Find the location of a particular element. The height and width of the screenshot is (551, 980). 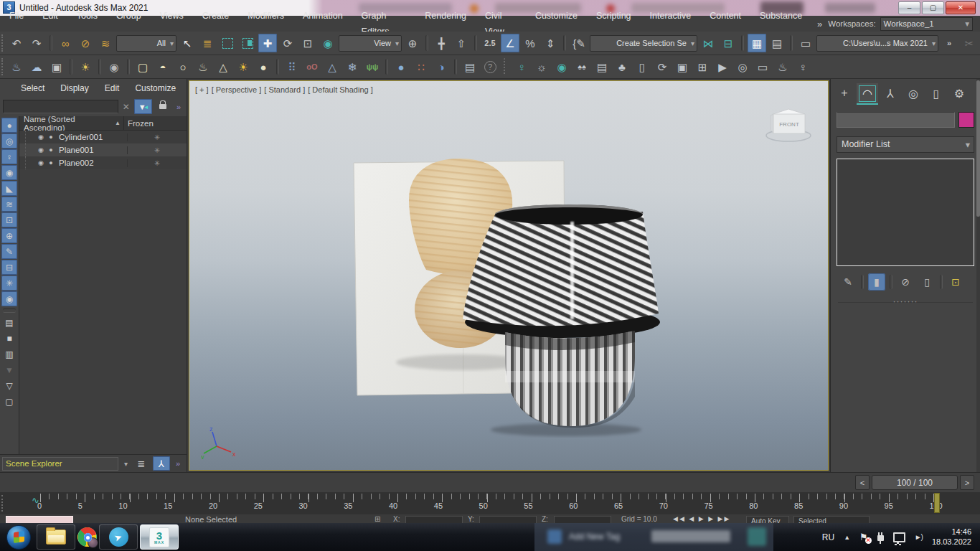

transform-lock-icon: ⊞ is located at coordinates (377, 519).